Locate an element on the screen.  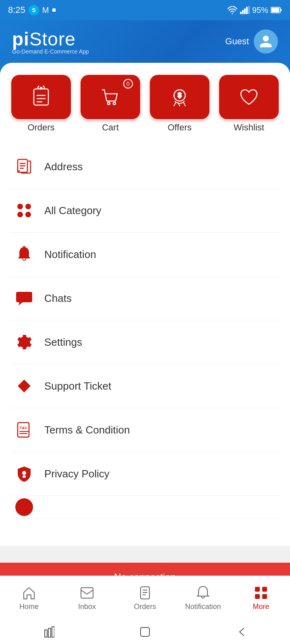
chats-label: Chats is located at coordinates (58, 299).